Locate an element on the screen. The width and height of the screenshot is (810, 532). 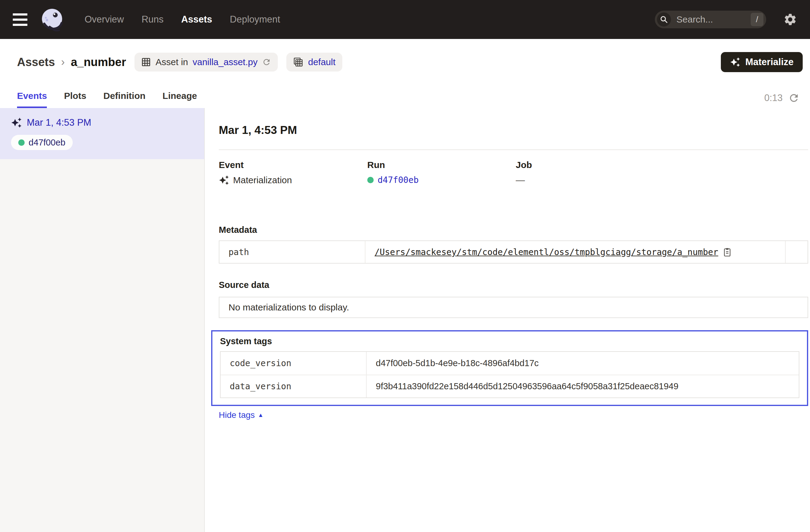
tabs-bar: Events Plots Definition Lineage 0:13 is located at coordinates (405, 97).